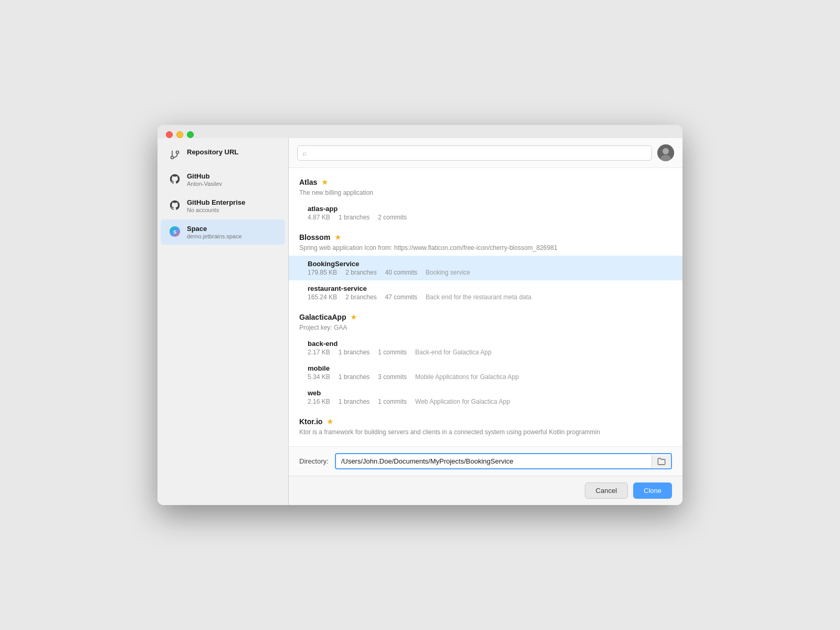 The image size is (840, 630). I want to click on repo-item-booking-service: BookingService 179.85 KB 2 branches 40 c…, so click(486, 268).